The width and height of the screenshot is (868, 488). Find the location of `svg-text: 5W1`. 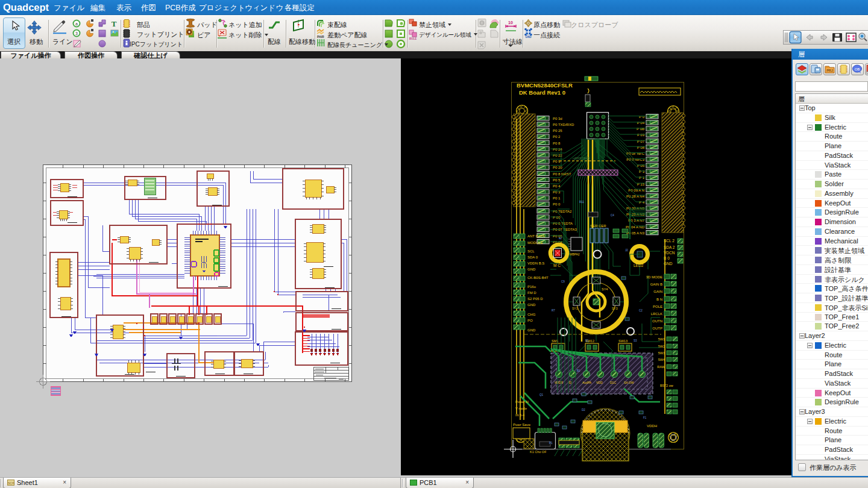

svg-text: 5W1 is located at coordinates (662, 339).